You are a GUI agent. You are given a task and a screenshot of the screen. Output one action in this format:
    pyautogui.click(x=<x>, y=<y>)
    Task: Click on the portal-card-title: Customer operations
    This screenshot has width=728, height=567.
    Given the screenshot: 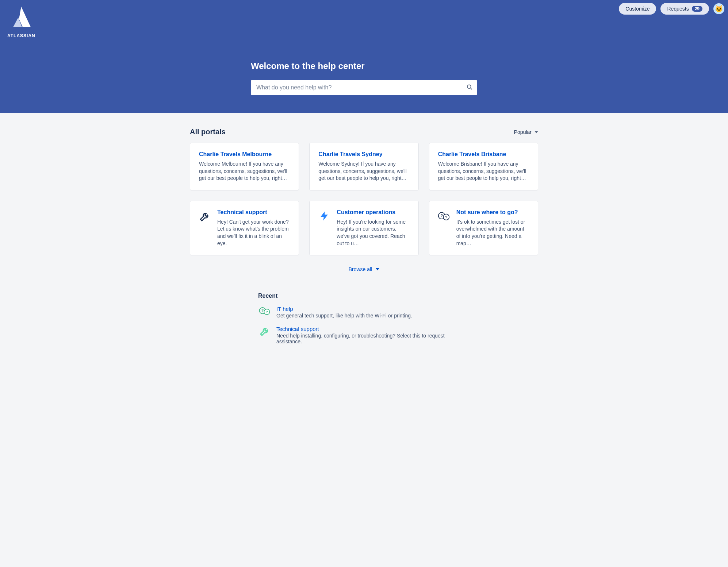 What is the action you would take?
    pyautogui.click(x=373, y=212)
    